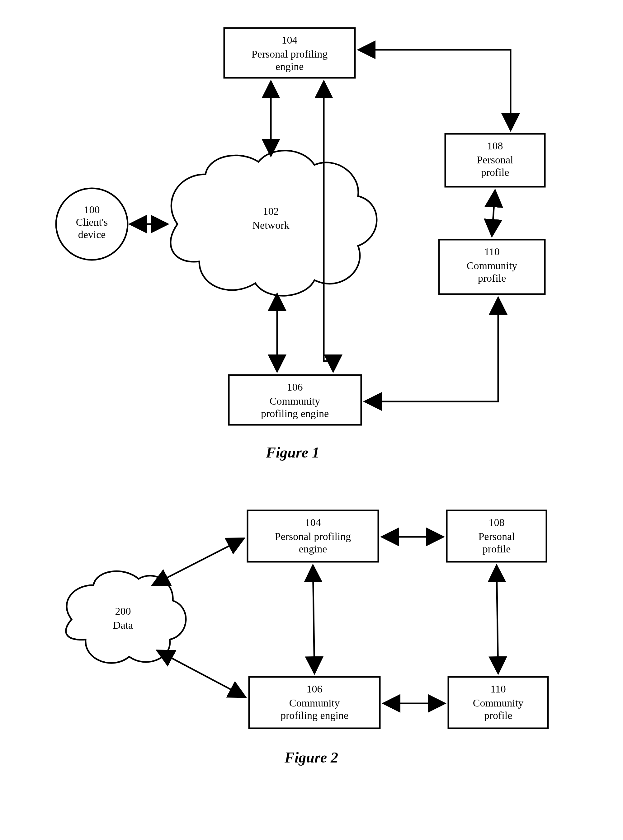  What do you see at coordinates (313, 536) in the screenshot?
I see `ppe2-line1: Personal profiling` at bounding box center [313, 536].